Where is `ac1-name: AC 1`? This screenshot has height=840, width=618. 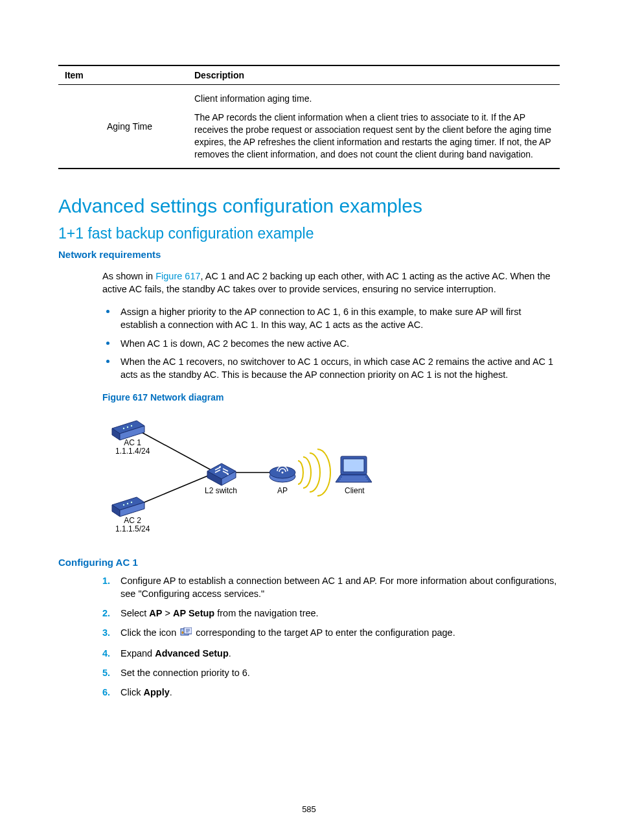
ac1-name: AC 1 is located at coordinates (132, 443).